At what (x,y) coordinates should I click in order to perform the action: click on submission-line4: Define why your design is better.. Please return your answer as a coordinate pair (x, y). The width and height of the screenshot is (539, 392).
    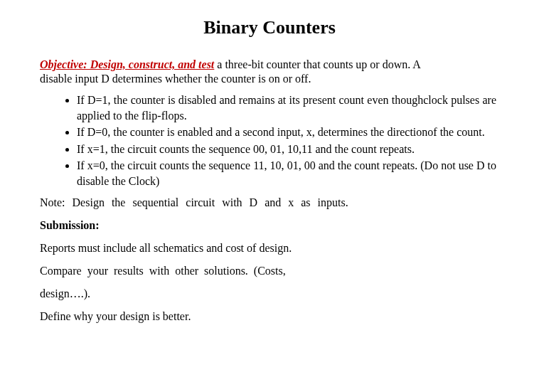
    Looking at the image, I should click on (270, 317).